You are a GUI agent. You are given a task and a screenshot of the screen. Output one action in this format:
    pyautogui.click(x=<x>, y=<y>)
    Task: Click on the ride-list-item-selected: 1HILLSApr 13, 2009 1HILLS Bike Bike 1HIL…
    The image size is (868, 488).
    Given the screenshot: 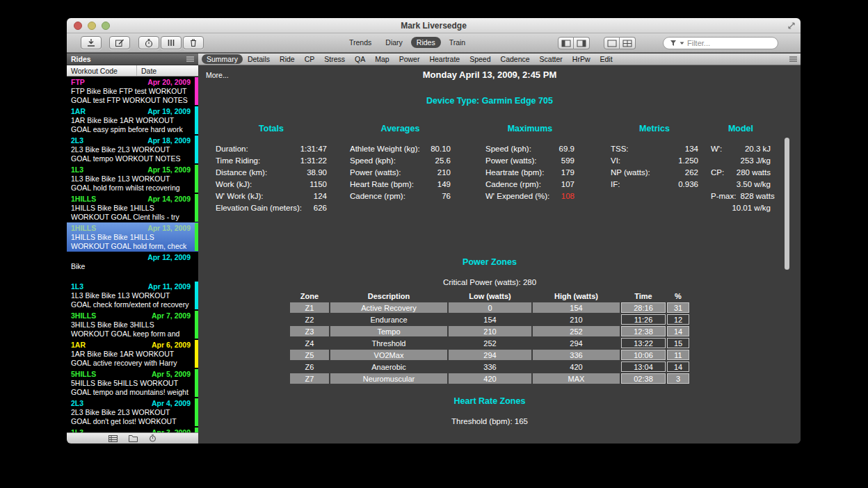 What is the action you would take?
    pyautogui.click(x=132, y=237)
    